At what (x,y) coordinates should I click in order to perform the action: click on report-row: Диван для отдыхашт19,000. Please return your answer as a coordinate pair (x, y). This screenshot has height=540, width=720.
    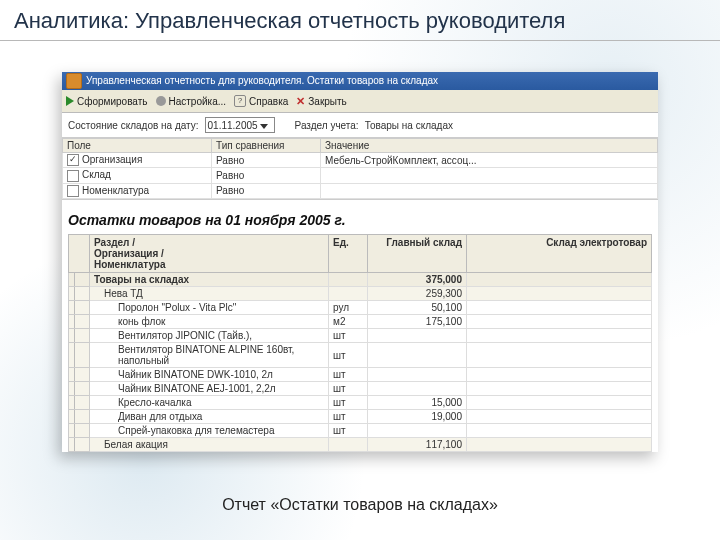
    Looking at the image, I should click on (360, 417).